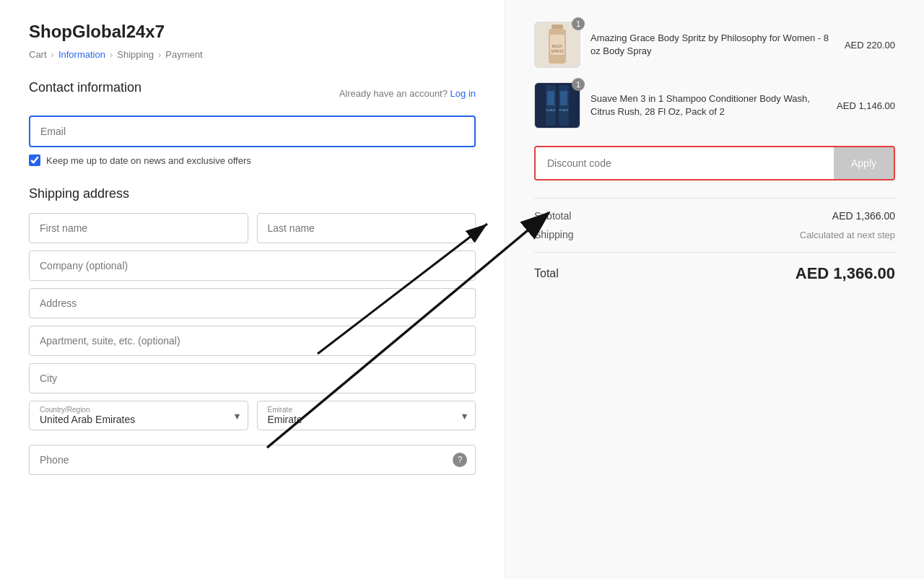 The width and height of the screenshot is (924, 579). I want to click on country-label: Country/Region, so click(139, 410).